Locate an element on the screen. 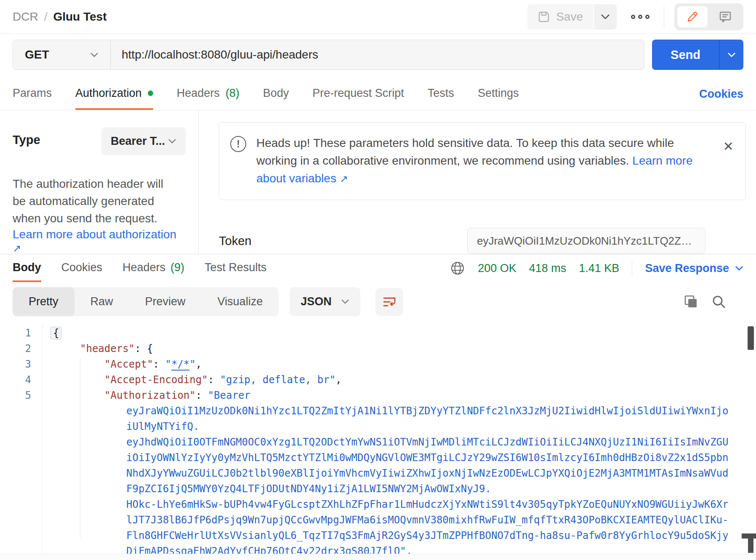 This screenshot has width=756, height=560. auth-description: The authorization header will be automat… is located at coordinates (95, 201).